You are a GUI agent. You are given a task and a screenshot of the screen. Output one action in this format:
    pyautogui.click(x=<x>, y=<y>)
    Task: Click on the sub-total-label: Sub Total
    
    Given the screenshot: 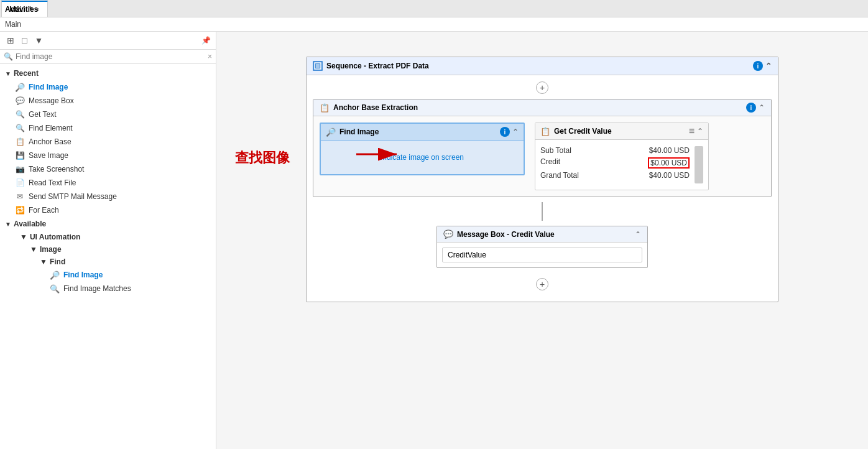 What is the action you would take?
    pyautogui.click(x=556, y=150)
    